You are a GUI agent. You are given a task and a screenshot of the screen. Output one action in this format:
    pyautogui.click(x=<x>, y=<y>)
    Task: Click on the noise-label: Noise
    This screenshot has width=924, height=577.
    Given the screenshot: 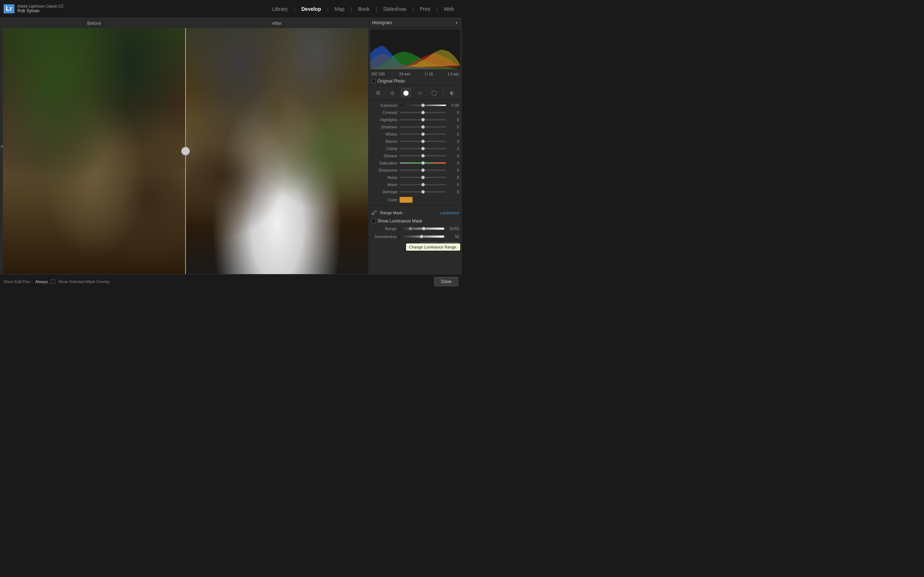 What is the action you would take?
    pyautogui.click(x=384, y=177)
    